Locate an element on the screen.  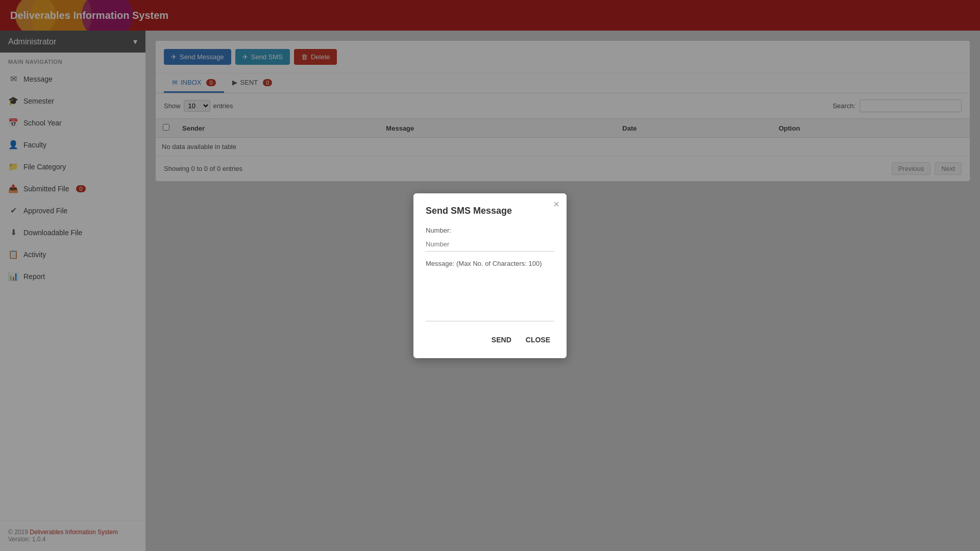
number-input is located at coordinates (490, 244).